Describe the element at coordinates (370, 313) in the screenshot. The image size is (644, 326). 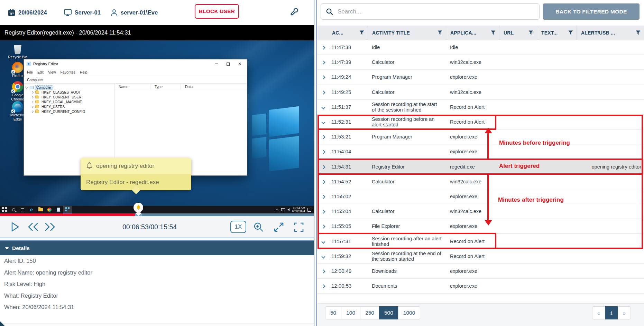
I see `page-size-250: 250` at that location.